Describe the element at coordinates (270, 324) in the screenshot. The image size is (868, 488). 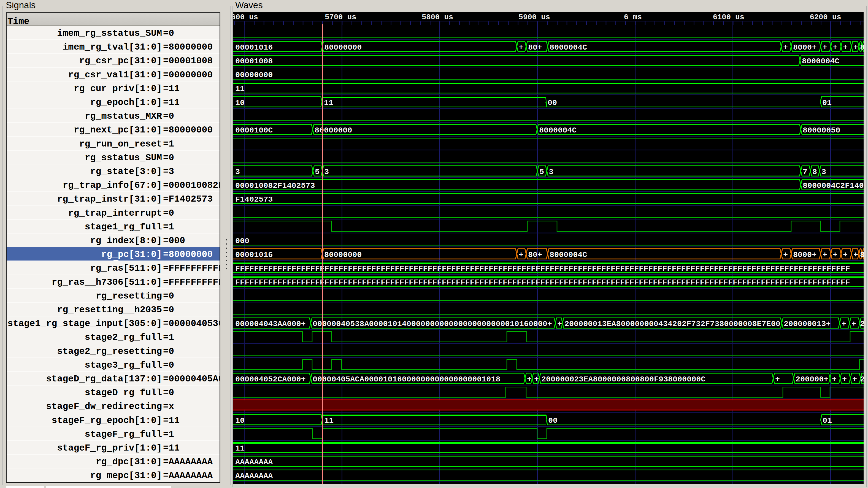
I see `svg-text: 000004043AA000+` at that location.